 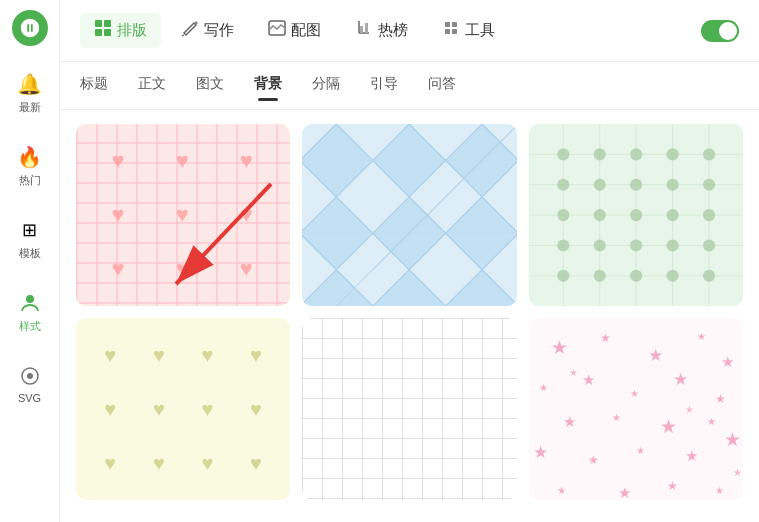 I want to click on left-sidebar: 🔔 最新 🔥 热门 ⊞ 模板 样式 SVG, so click(x=30, y=261).